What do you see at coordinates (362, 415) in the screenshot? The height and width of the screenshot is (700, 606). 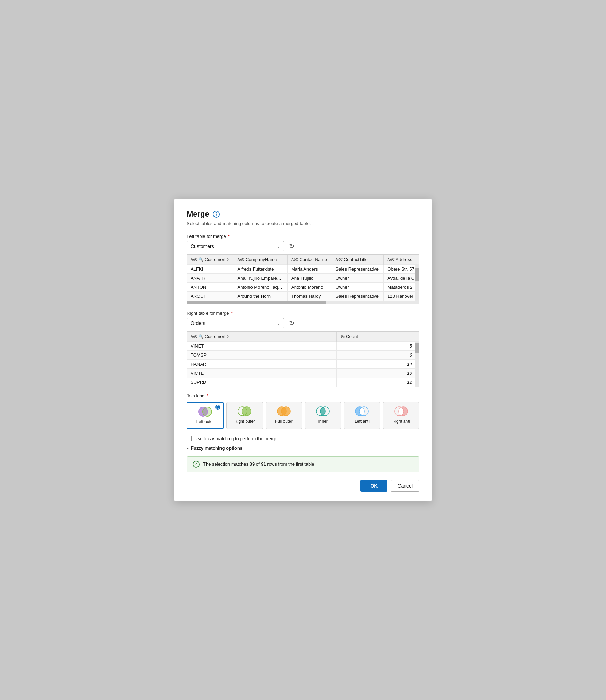 I see `join-option-left-anti: Left anti` at bounding box center [362, 415].